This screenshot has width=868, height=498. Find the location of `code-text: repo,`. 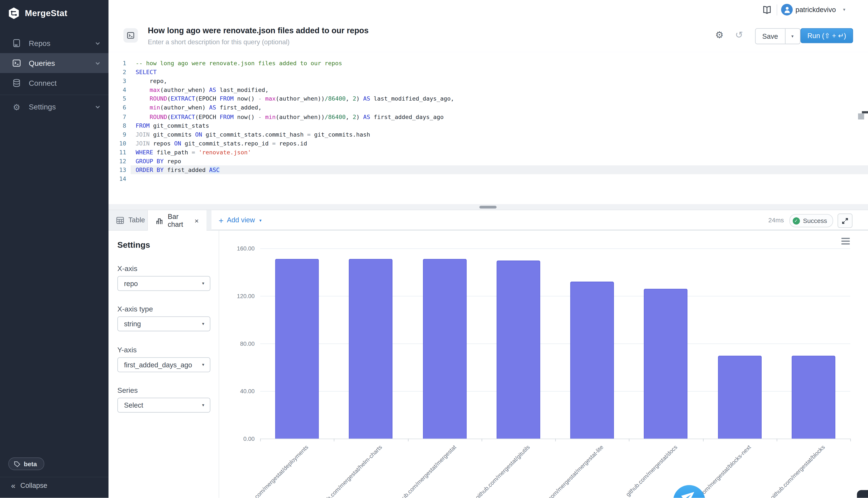

code-text: repo, is located at coordinates (499, 81).